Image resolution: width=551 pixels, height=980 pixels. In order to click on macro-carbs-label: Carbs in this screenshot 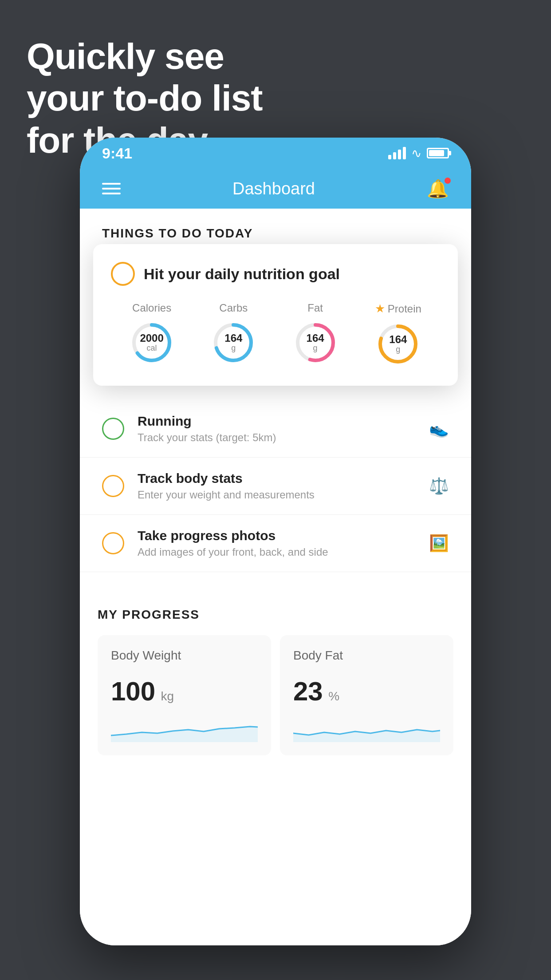, I will do `click(233, 308)`.